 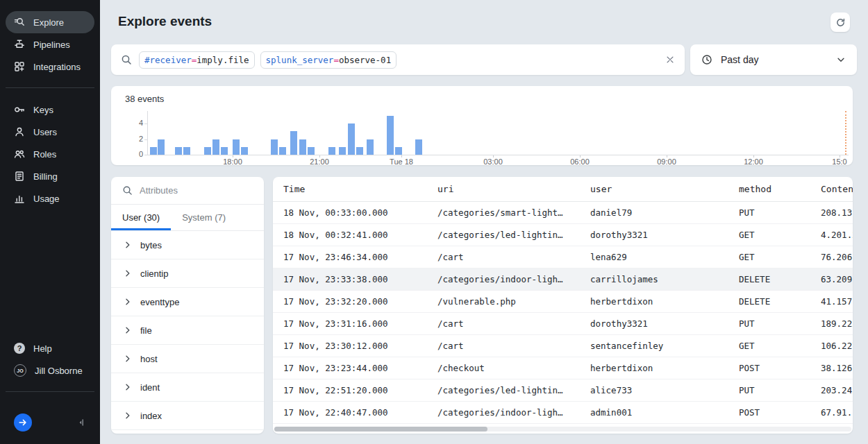 What do you see at coordinates (780, 390) in the screenshot?
I see `cell-method: PUT` at bounding box center [780, 390].